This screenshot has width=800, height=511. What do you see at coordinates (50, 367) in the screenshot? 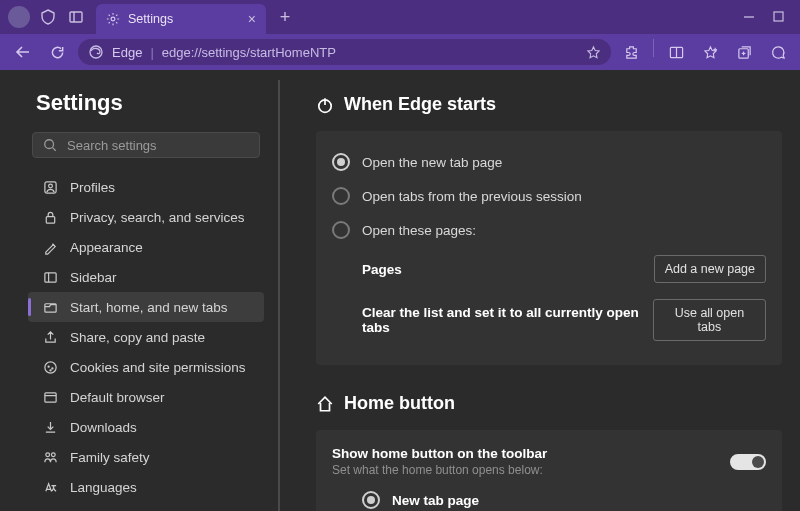
I see `cookies-icon` at bounding box center [50, 367].